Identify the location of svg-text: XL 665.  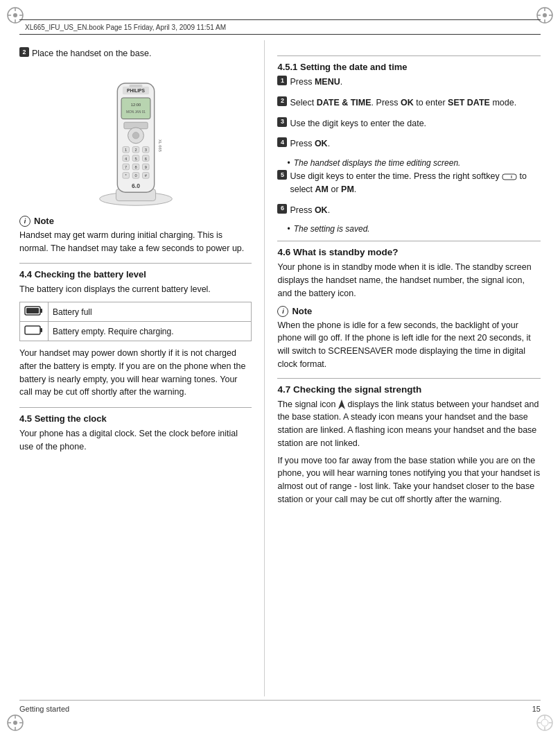
(160, 146).